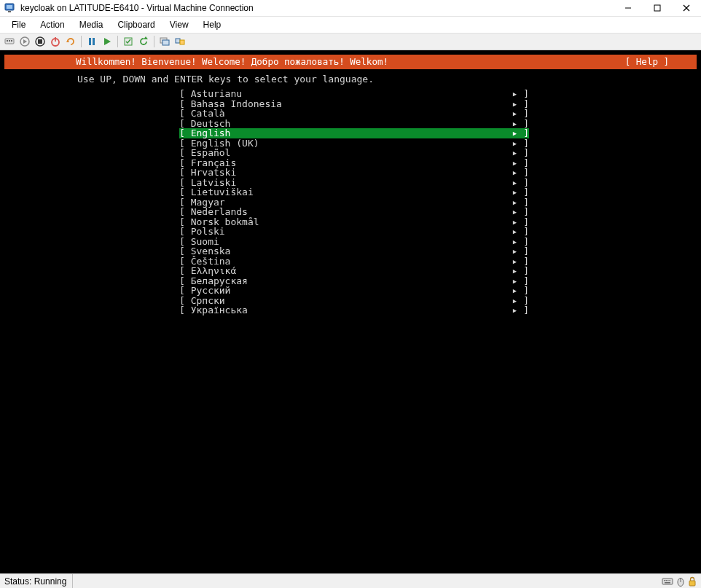  What do you see at coordinates (354, 251) in the screenshot?
I see `language-option: [ Svenska▸ ]` at bounding box center [354, 251].